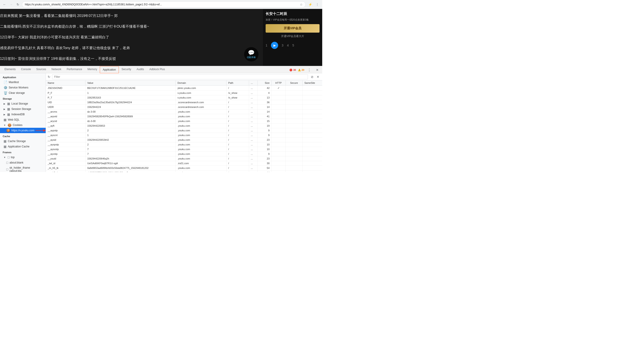 The image size is (644, 344). Describe the element at coordinates (130, 168) in the screenshot. I see `cell-value: 0a8d9653ad689fdcfd33c56da9824775_1562948…` at that location.